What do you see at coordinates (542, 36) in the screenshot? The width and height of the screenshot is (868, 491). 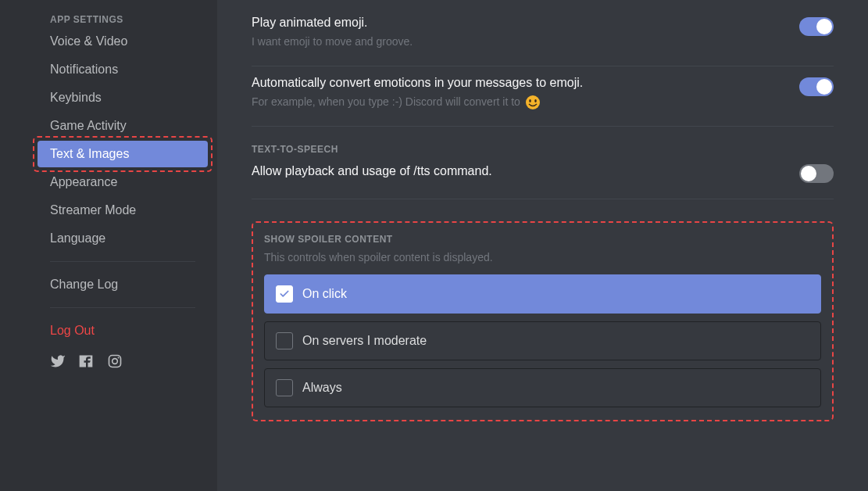 I see `setting-animated-emoji: Play animated emoji. I want emoji to mov…` at bounding box center [542, 36].